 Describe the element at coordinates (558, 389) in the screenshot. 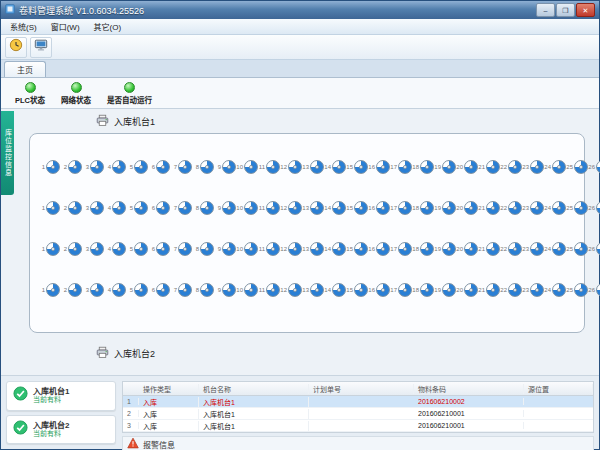

I see `column-header: 源位置` at that location.